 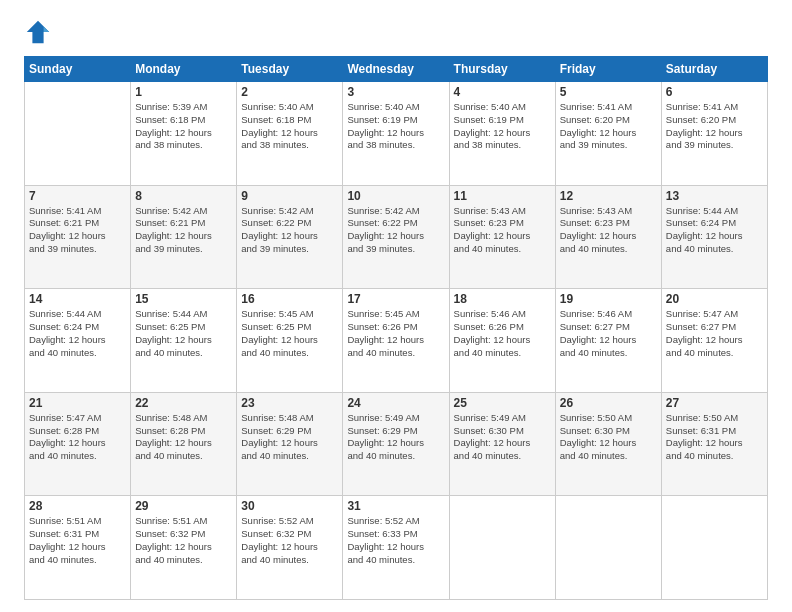 What do you see at coordinates (714, 237) in the screenshot?
I see `calendar-cell: 13Sunrise: 5:44 AM Sunset: 6:24 PM Dayli…` at bounding box center [714, 237].